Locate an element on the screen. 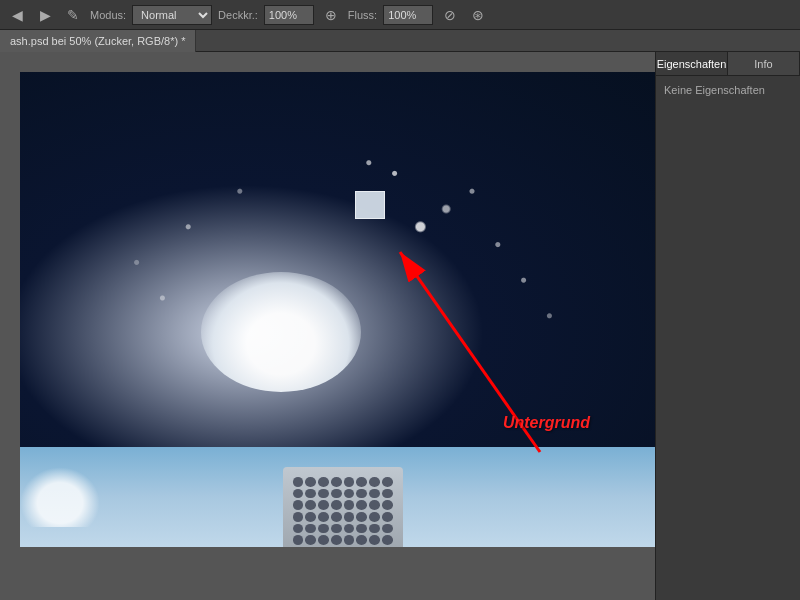  cloud is located at coordinates (60, 497).